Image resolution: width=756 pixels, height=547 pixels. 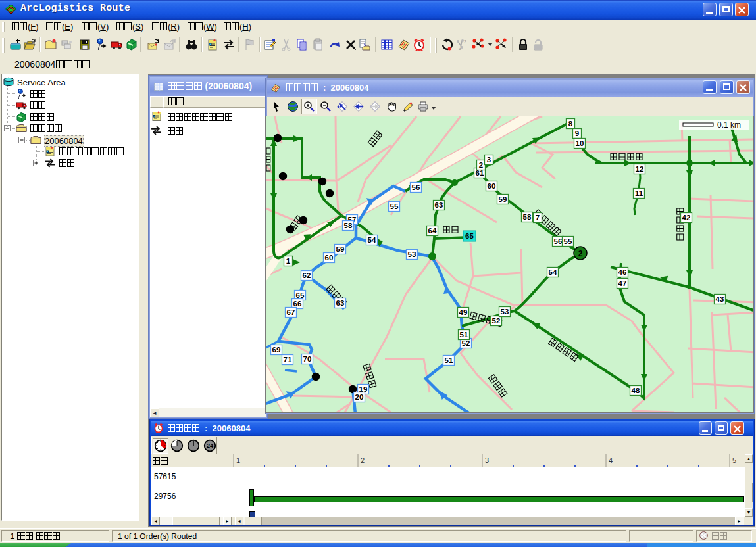 What do you see at coordinates (622, 272) in the screenshot?
I see `svg-text: 46` at bounding box center [622, 272].